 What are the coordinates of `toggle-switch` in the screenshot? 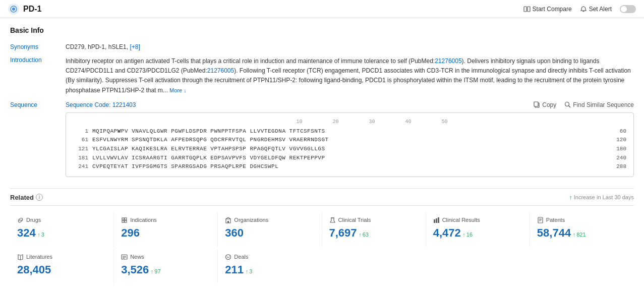 It's located at (628, 9).